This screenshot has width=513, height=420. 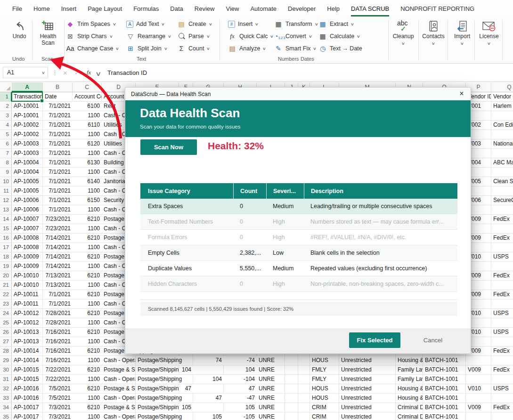 What do you see at coordinates (114, 201) in the screenshot?
I see `cell-D12: Security` at bounding box center [114, 201].